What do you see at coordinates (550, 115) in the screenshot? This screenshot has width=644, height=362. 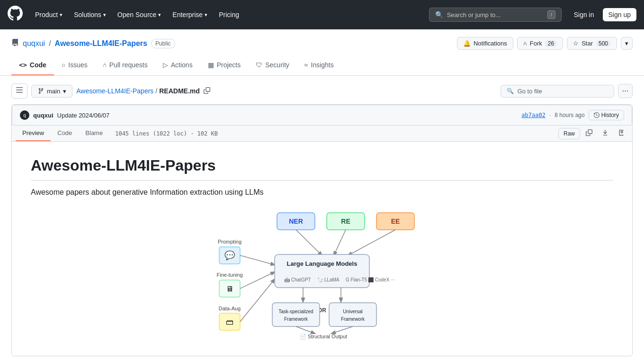 I see `commit-time: ·` at bounding box center [550, 115].